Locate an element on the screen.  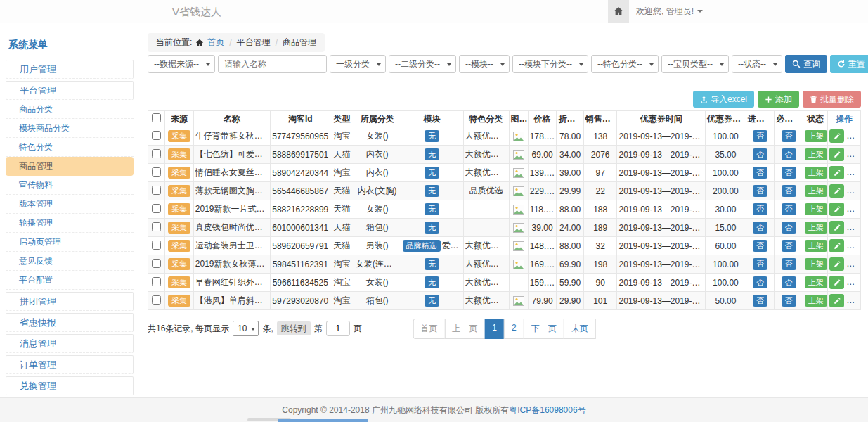
breadcrumb-home-link: 首页 is located at coordinates (216, 42).